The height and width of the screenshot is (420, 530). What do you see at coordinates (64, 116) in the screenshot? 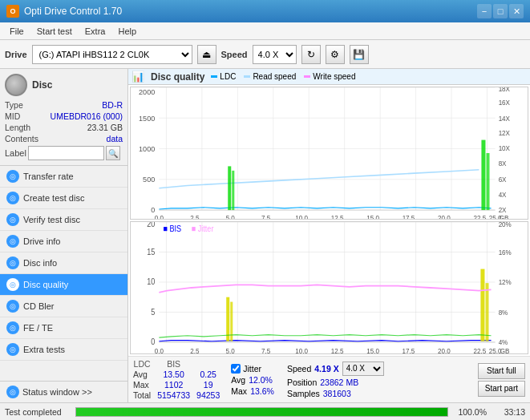
I see `disc-mid-row: MID UMEBDR016 (000)` at bounding box center [64, 116].